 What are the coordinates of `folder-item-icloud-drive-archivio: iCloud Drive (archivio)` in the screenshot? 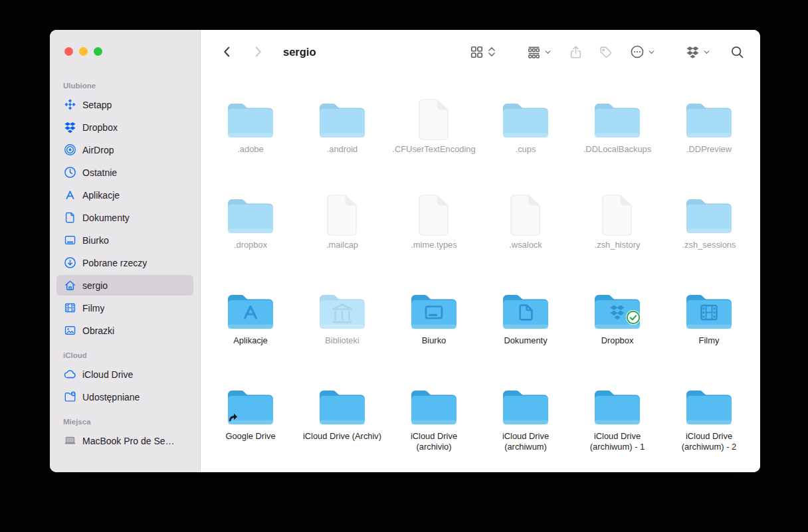 It's located at (434, 428).